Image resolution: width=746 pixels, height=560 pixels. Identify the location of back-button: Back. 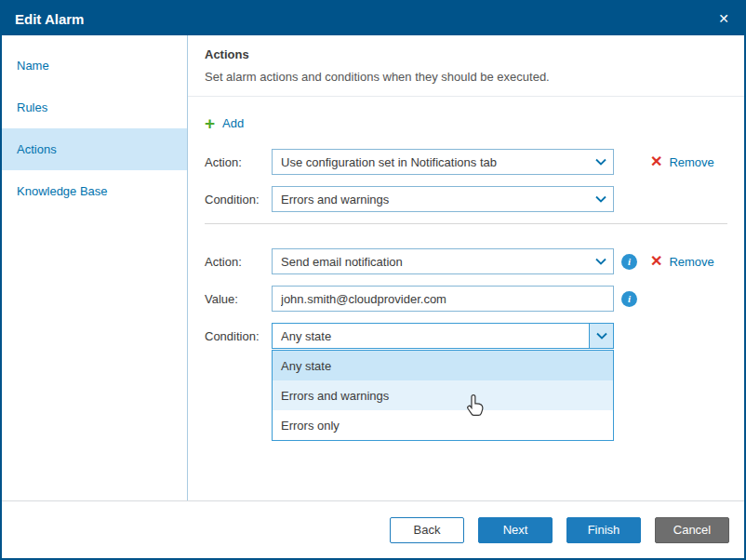
(427, 530).